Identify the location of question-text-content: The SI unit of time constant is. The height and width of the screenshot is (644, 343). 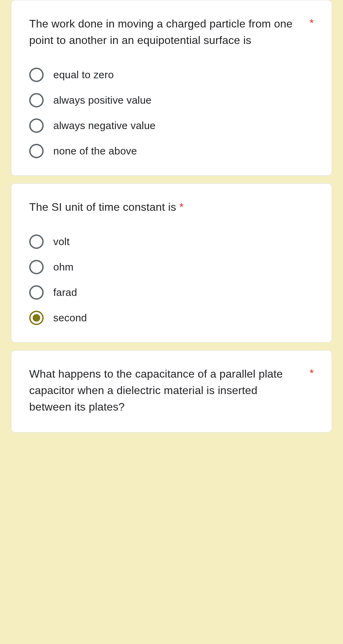
(103, 207).